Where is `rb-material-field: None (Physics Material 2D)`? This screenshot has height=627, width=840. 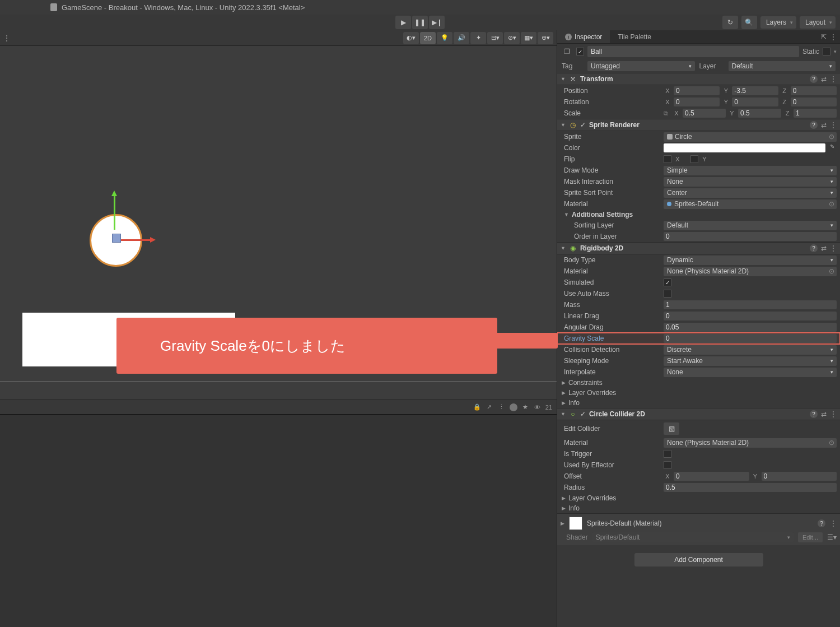 rb-material-field: None (Physics Material 2D) is located at coordinates (750, 271).